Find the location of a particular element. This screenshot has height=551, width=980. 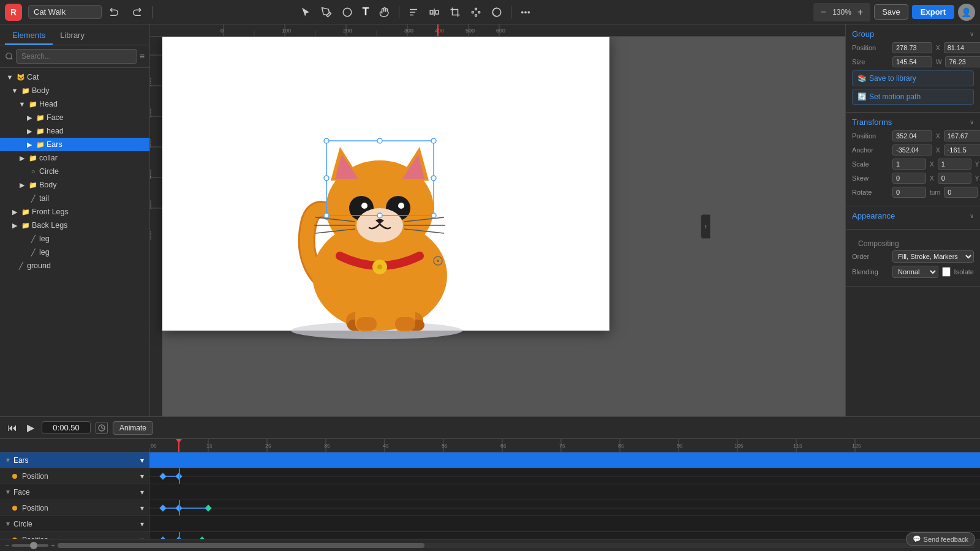

zoom-plus-btn: + is located at coordinates (860, 12).